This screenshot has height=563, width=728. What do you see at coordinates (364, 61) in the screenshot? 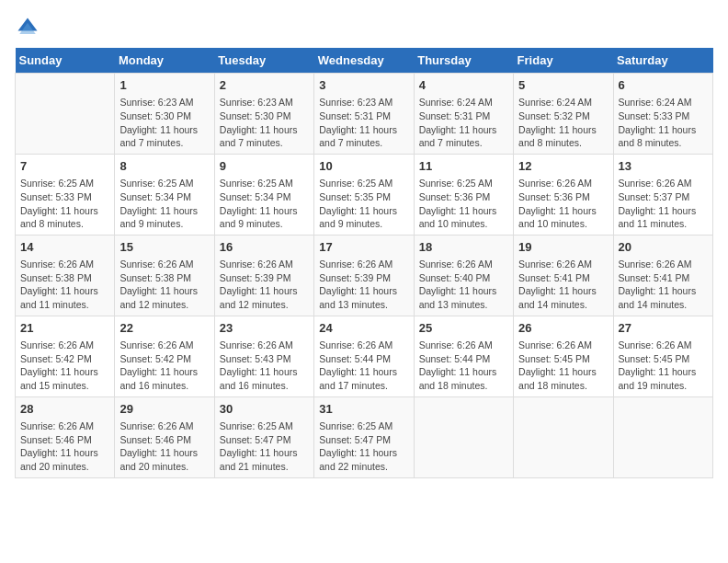
I see `weekday-header-cell: Wednesday` at bounding box center [364, 61].